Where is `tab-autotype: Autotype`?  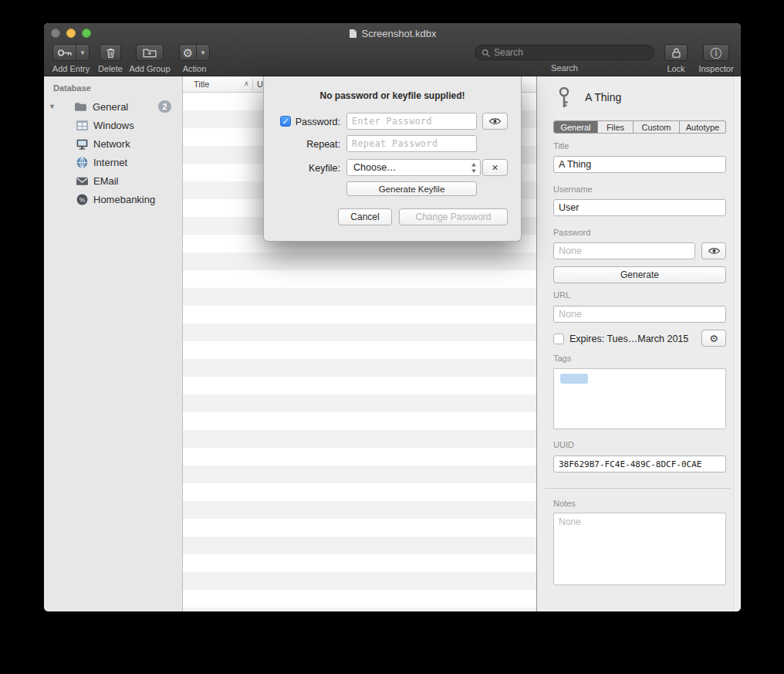 tab-autotype: Autotype is located at coordinates (702, 127).